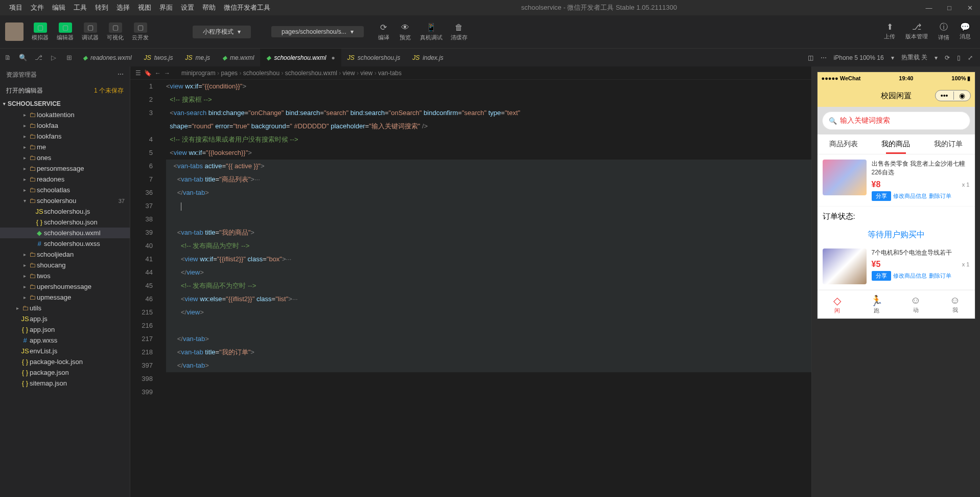 The height and width of the screenshot is (497, 980). I want to click on project-header: ▾ SCHOOLSERVICE, so click(65, 104).